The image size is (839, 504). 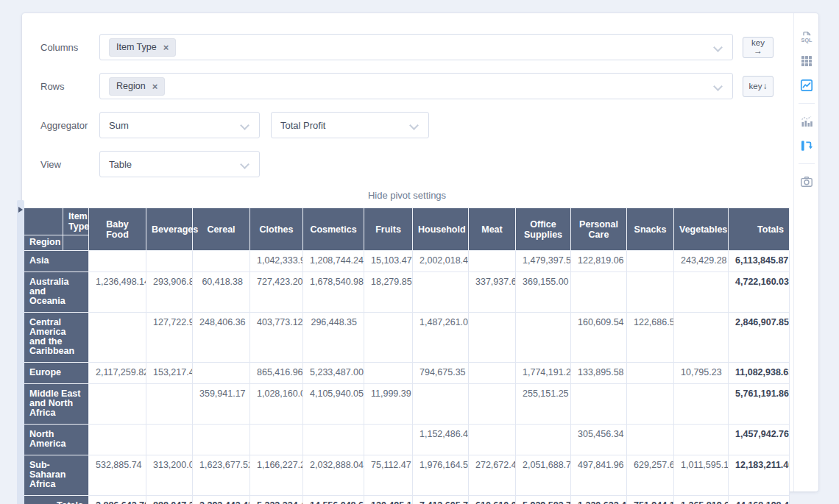 I want to click on pivot-value-cell: 2,051,688.75, so click(x=543, y=475).